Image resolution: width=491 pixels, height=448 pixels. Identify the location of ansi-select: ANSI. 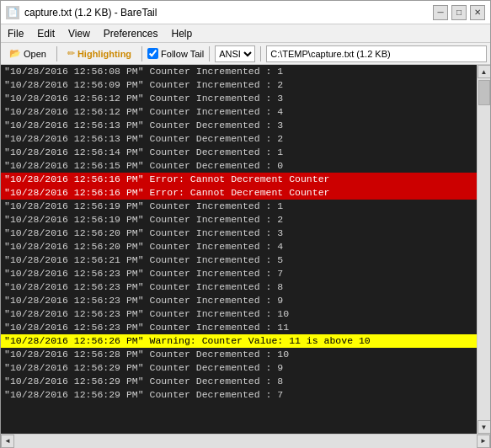
(235, 54).